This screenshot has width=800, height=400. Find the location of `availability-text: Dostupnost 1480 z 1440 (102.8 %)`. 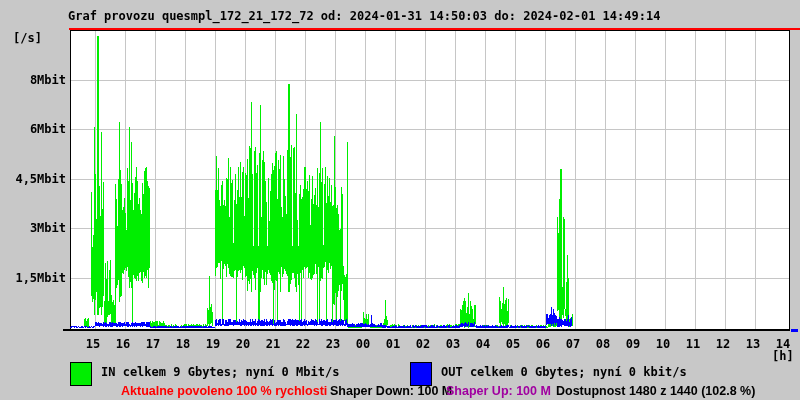

availability-text: Dostupnost 1480 z 1440 (102.8 %) is located at coordinates (656, 391).